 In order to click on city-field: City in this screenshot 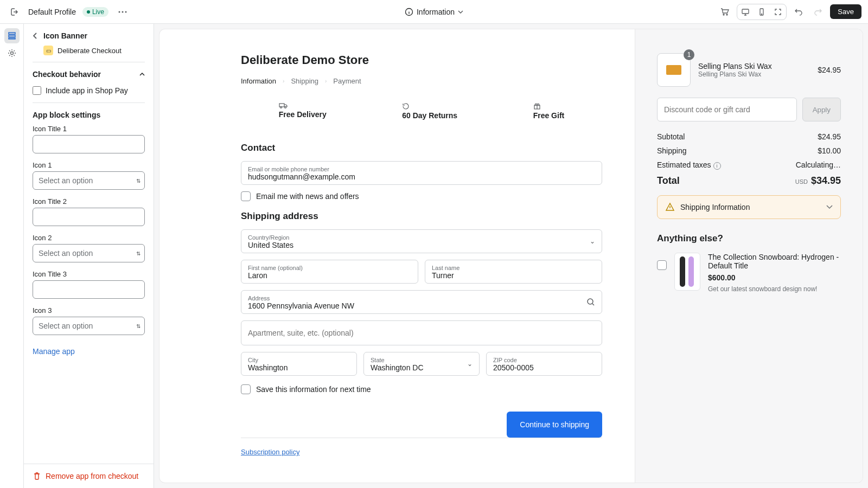, I will do `click(299, 364)`.